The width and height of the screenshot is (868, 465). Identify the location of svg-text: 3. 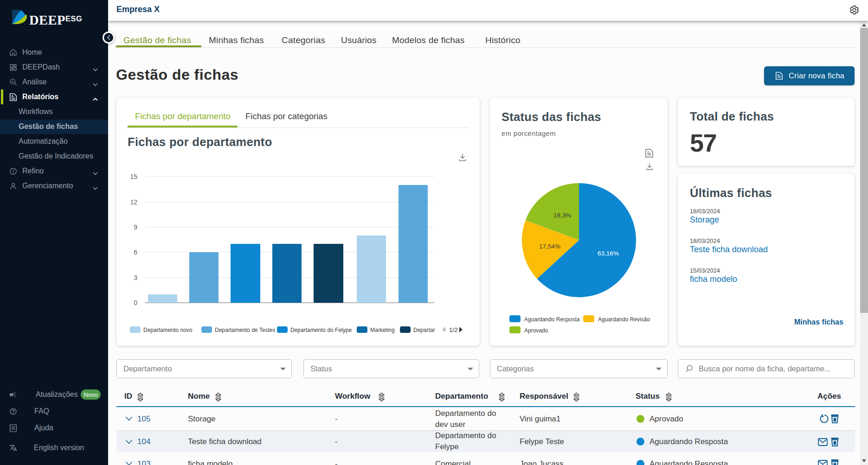
(135, 278).